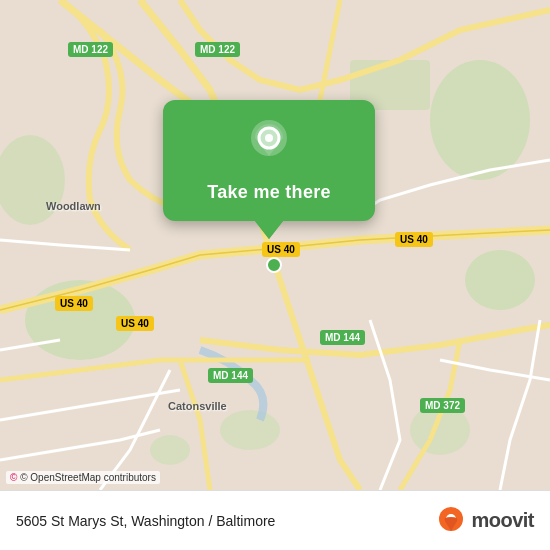 This screenshot has height=550, width=550. I want to click on callout-label: Take me there, so click(269, 192).